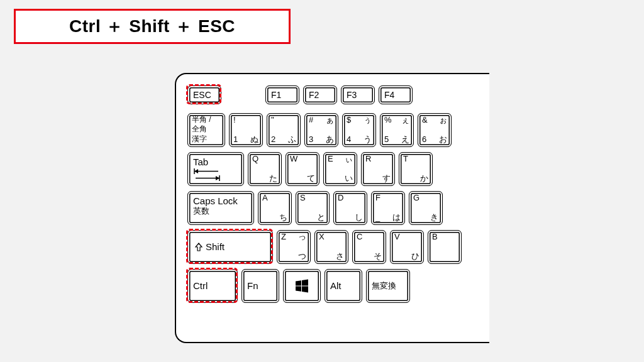 This screenshot has height=362, width=644. Describe the element at coordinates (311, 178) in the screenshot. I see `key-kana: て` at that location.